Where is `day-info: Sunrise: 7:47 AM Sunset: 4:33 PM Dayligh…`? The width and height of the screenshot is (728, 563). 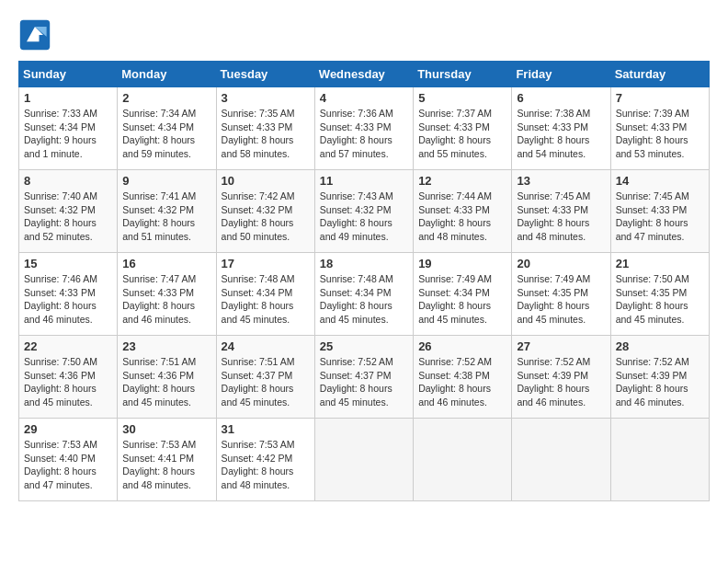
day-info: Sunrise: 7:47 AM Sunset: 4:33 PM Dayligh… is located at coordinates (166, 300).